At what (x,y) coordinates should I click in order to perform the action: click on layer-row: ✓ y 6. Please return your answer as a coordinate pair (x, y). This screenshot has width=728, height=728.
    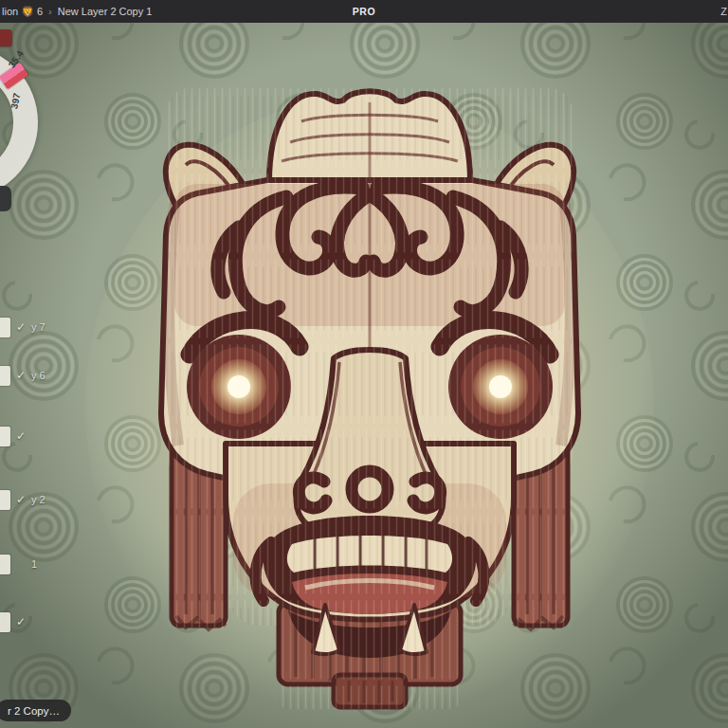
    Looking at the image, I should click on (23, 375).